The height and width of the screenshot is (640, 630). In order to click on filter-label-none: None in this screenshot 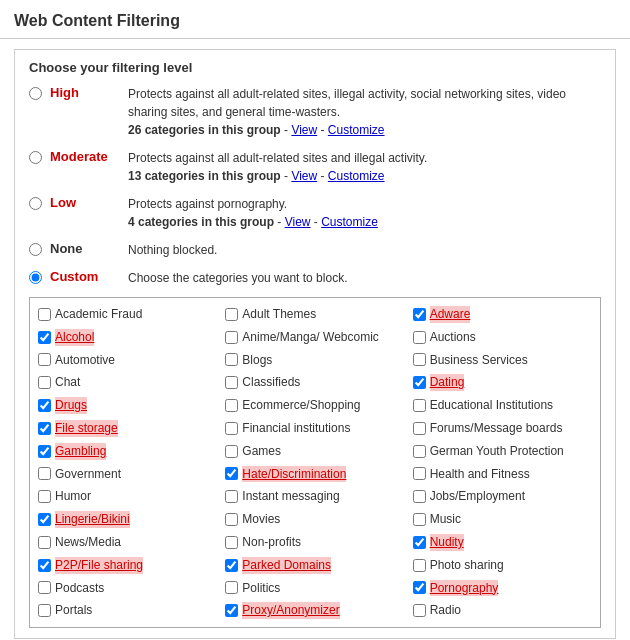, I will do `click(85, 248)`.